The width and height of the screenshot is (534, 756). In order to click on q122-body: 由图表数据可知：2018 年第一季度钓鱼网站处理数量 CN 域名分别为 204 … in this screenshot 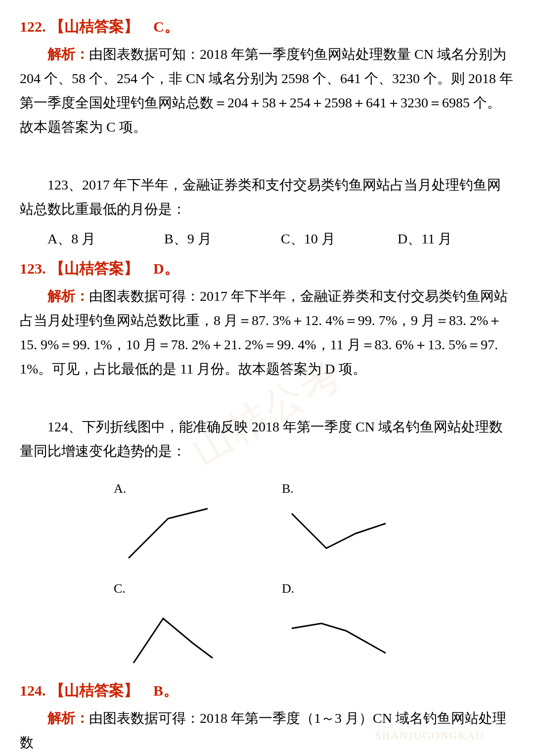, I will do `click(267, 91)`.